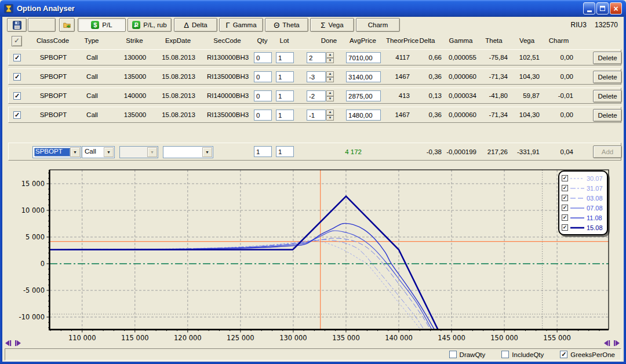  What do you see at coordinates (17, 25) in the screenshot?
I see `save-button` at bounding box center [17, 25].